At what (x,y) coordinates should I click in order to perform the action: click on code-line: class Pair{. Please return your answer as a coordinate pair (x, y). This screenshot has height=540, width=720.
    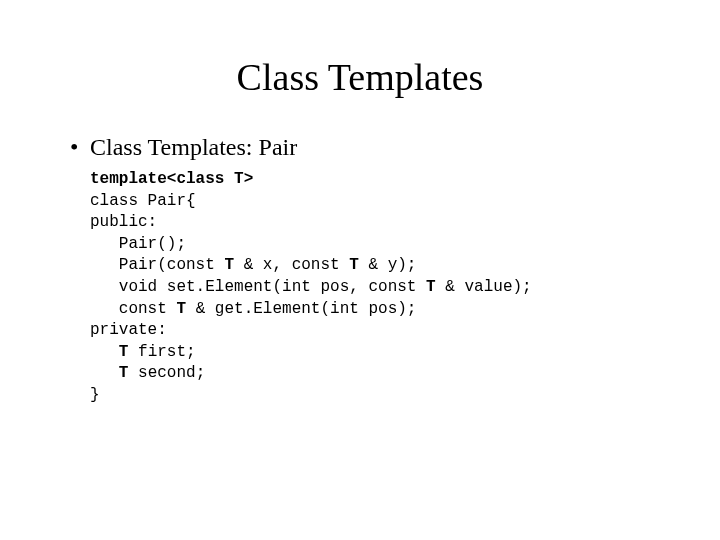
    Looking at the image, I should click on (143, 201).